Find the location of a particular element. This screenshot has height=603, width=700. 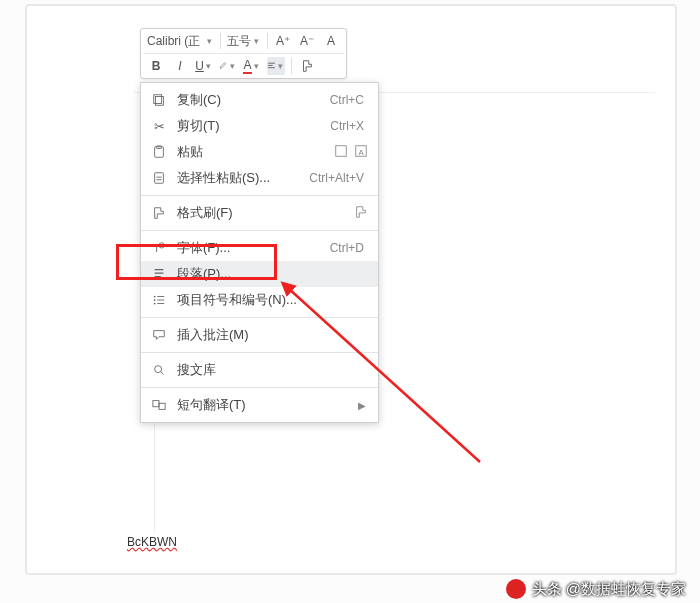

change-case-button: A is located at coordinates (331, 41).